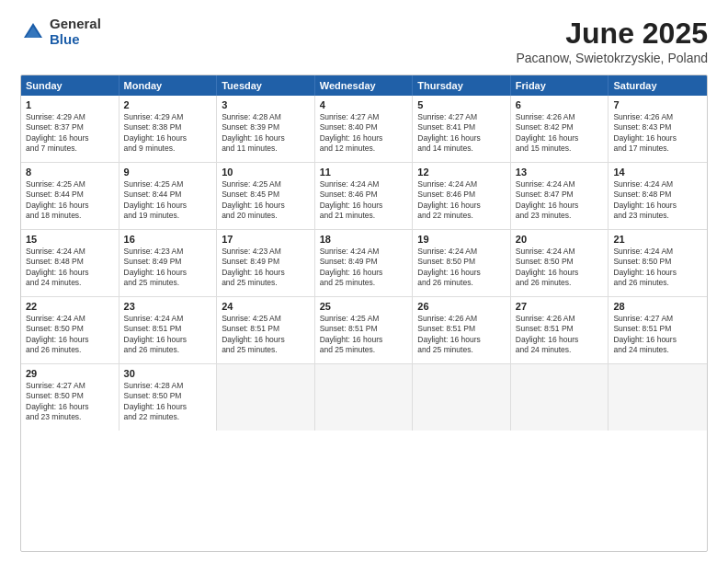  I want to click on cell-content: and 9 minutes., so click(168, 149).